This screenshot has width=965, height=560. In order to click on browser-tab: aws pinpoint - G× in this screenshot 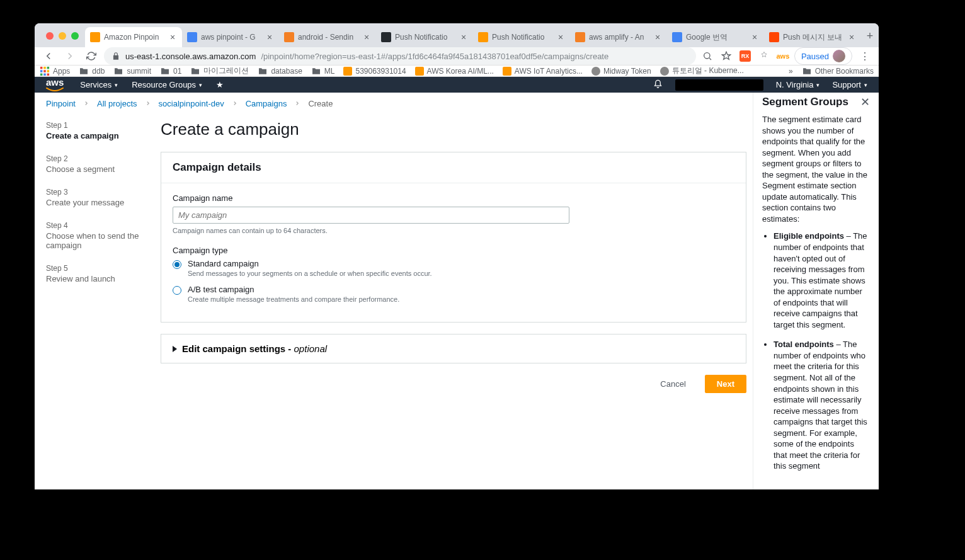, I will do `click(231, 37)`.